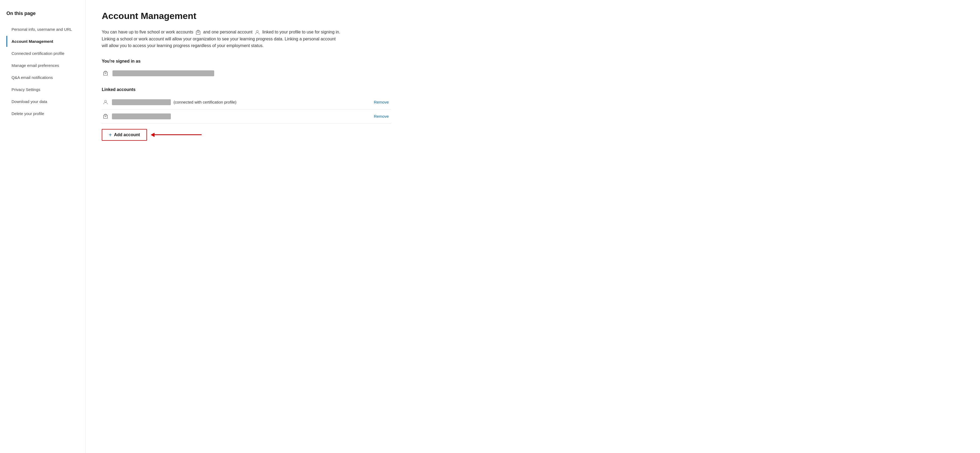 The width and height of the screenshot is (980, 453). Describe the element at coordinates (46, 65) in the screenshot. I see `sidebar-item-manage-email: Manage email preferences` at that location.